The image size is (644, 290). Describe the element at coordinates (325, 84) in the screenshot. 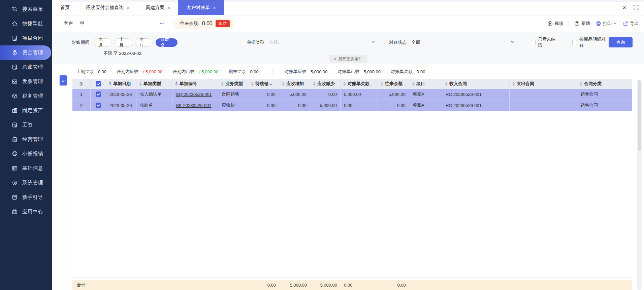

I see `header-decrease: 应收减少` at that location.